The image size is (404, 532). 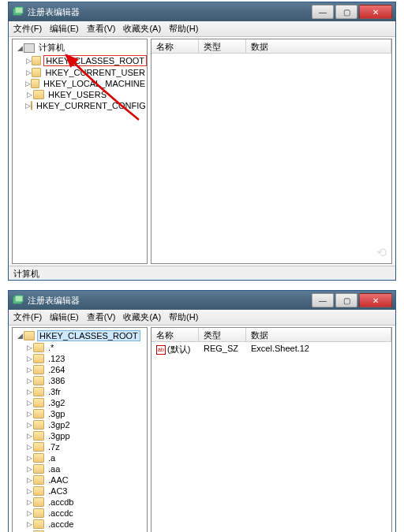 What do you see at coordinates (202, 318) in the screenshot?
I see `menubar: 文件(F) 编辑(E) 查看(V) 收藏夹(A) 帮助(H)` at bounding box center [202, 318].